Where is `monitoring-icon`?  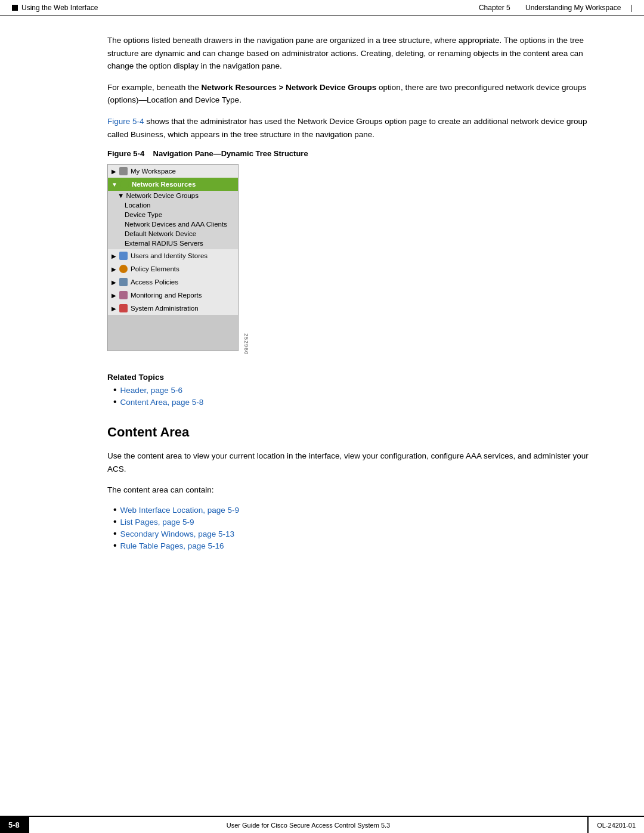 monitoring-icon is located at coordinates (123, 295).